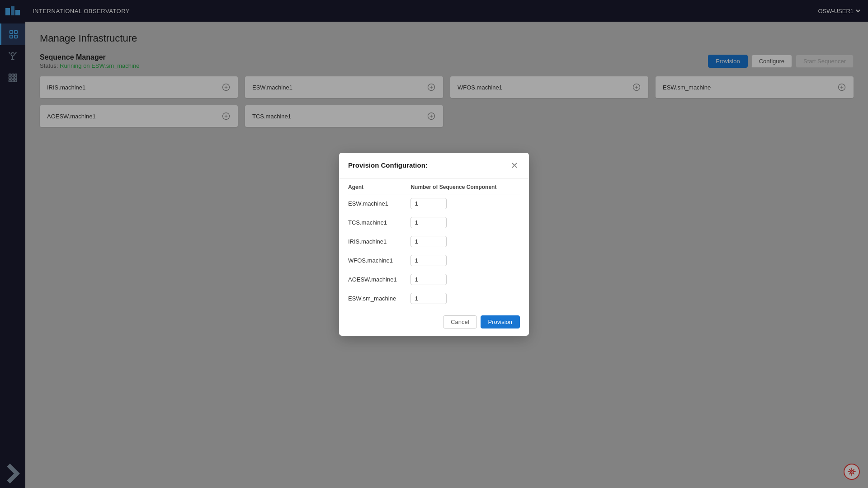 The height and width of the screenshot is (488, 868). Describe the element at coordinates (514, 165) in the screenshot. I see `modal-close-button` at that location.